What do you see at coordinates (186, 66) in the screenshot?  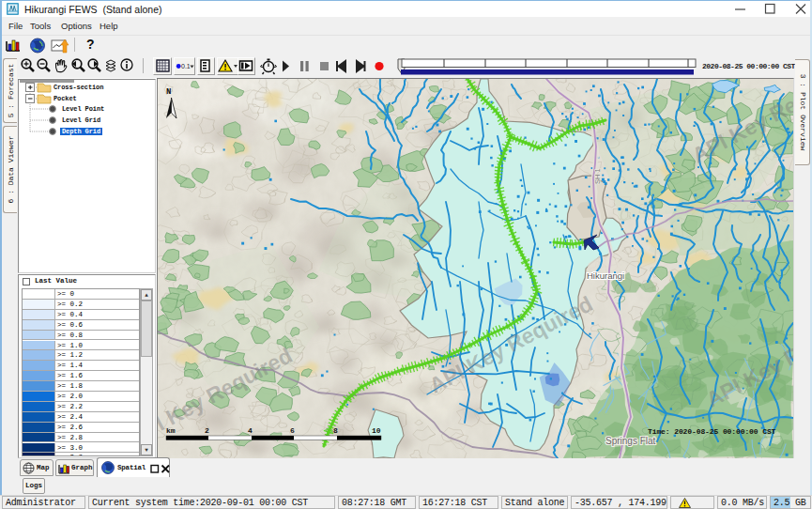 I see `svg-text: 0.1` at bounding box center [186, 66].